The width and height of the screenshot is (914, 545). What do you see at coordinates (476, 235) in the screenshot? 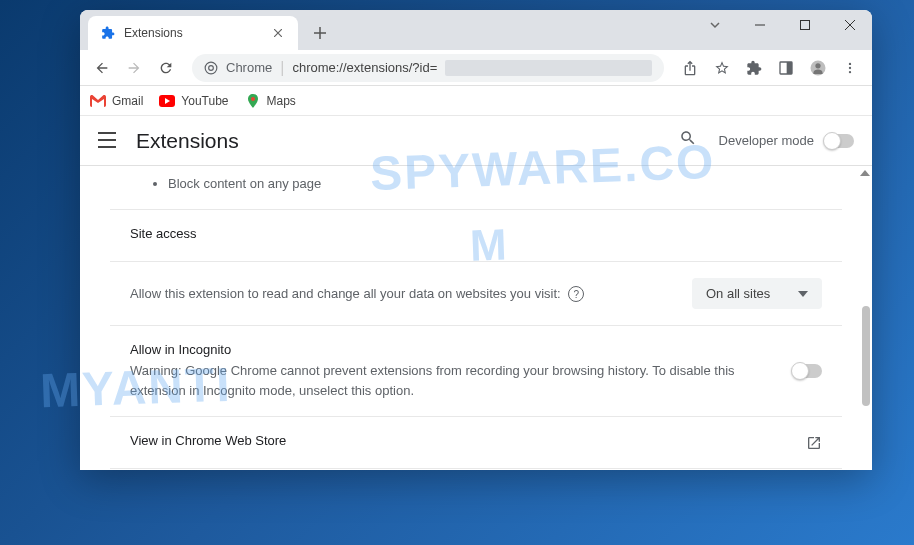
I see `site-access-section: Site access` at bounding box center [476, 235].